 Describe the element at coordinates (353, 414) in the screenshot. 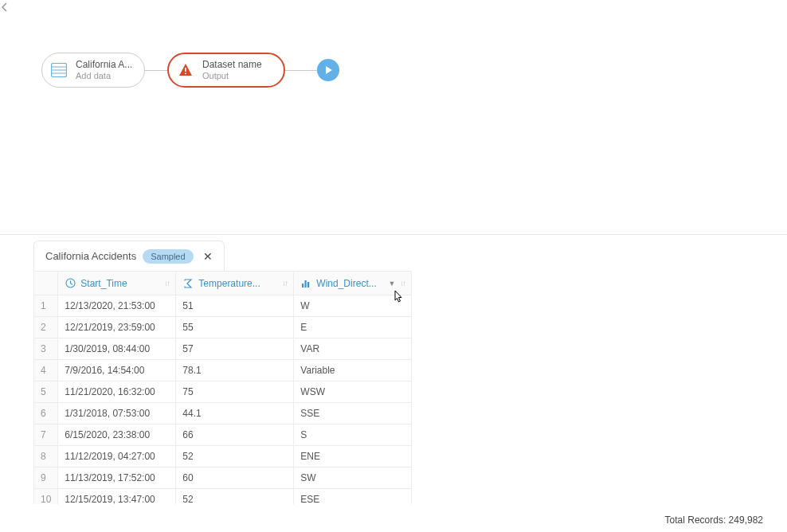

I see `cell-wind-direction: SSE` at that location.